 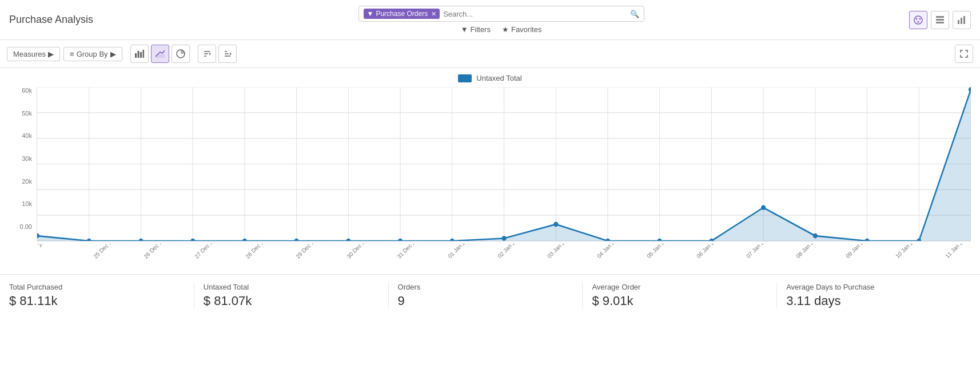 I want to click on legend-color-swatch, so click(x=465, y=78).